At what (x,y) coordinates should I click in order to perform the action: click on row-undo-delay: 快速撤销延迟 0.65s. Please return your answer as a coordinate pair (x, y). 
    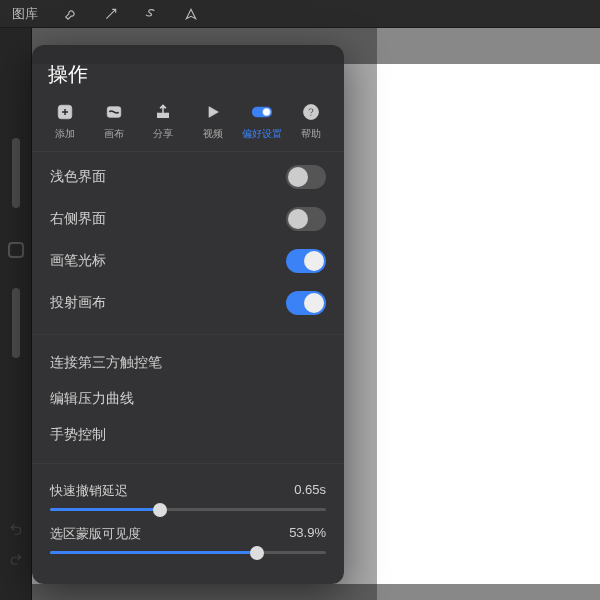
    Looking at the image, I should click on (188, 496).